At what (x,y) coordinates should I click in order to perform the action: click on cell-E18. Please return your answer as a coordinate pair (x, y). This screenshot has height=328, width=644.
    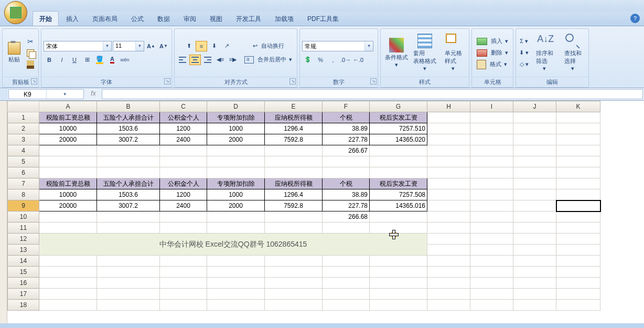
    Looking at the image, I should click on (294, 305).